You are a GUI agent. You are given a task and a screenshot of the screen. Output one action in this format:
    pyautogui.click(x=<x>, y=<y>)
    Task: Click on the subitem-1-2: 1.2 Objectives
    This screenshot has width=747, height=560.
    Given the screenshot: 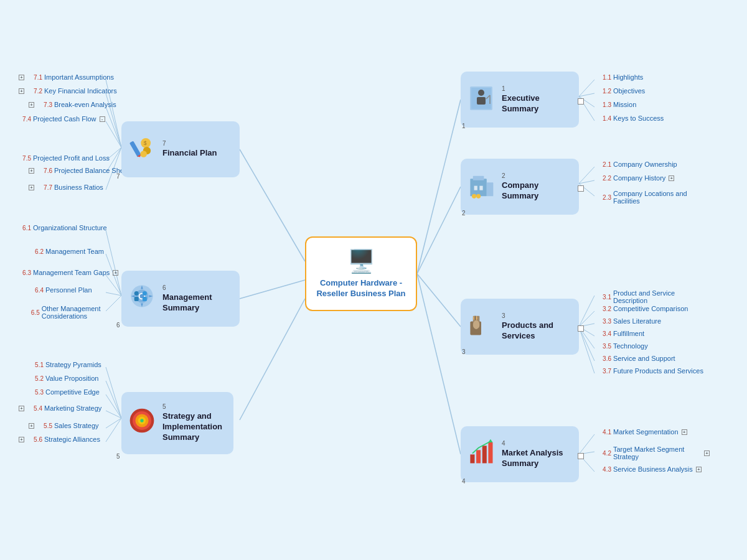 What is the action you would take?
    pyautogui.click(x=621, y=91)
    